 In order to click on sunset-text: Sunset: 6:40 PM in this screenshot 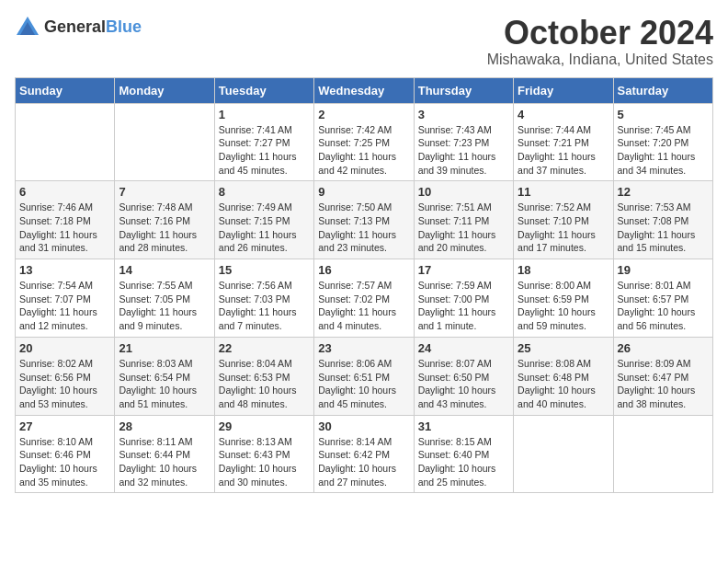, I will do `click(454, 454)`.